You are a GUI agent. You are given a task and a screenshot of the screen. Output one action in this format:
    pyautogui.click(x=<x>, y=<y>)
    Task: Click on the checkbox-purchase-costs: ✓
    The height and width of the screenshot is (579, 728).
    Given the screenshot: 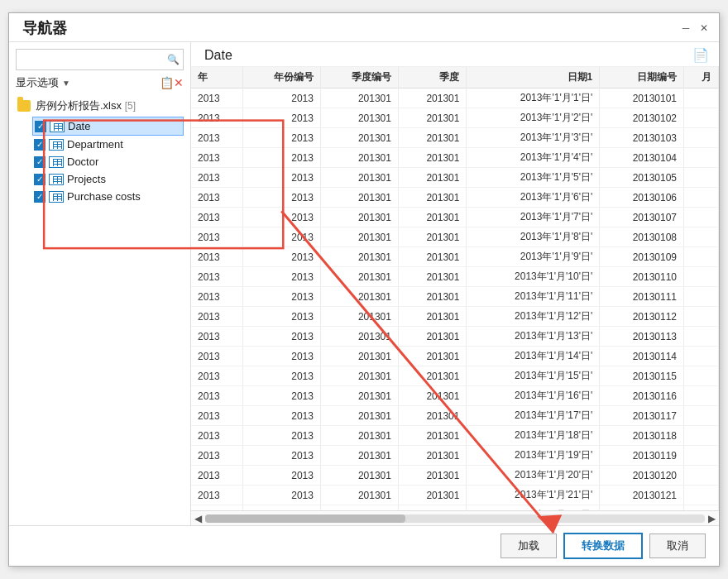 What is the action you would take?
    pyautogui.click(x=40, y=197)
    